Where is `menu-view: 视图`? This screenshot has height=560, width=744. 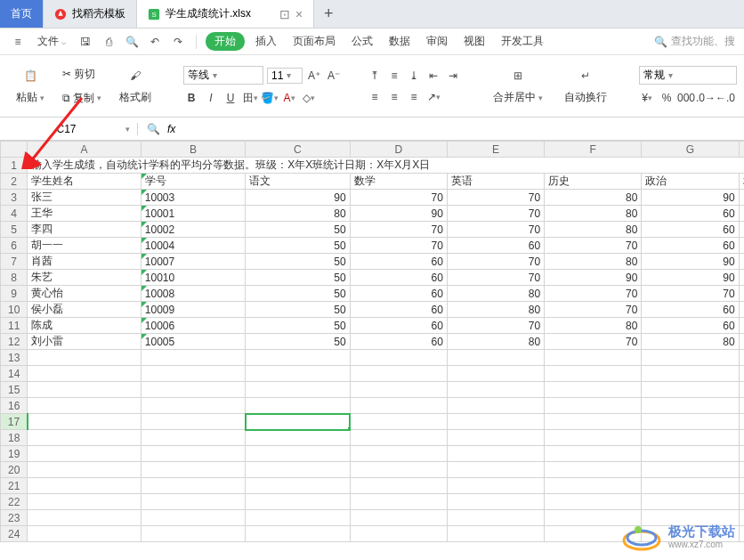
menu-view: 视图 is located at coordinates (474, 41).